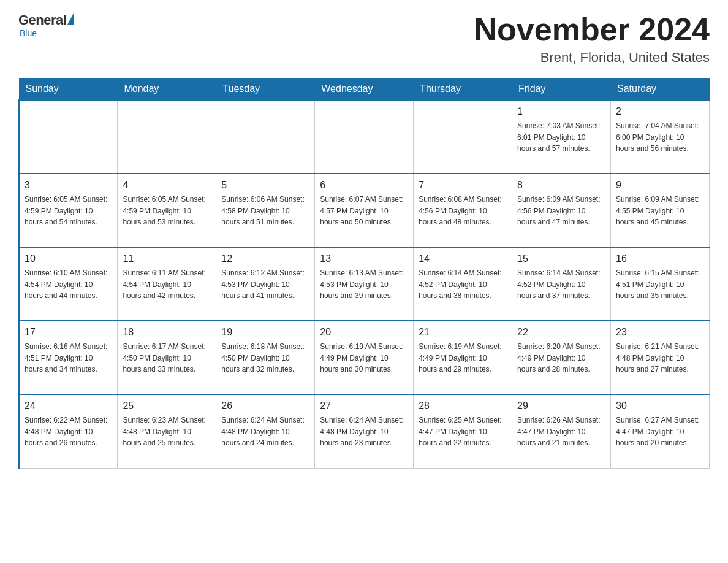 This screenshot has height=563, width=728. What do you see at coordinates (561, 358) in the screenshot?
I see `day-info: Sunrise: 6:20 AM Sunset: 4:49 PM Dayligh…` at bounding box center [561, 358].